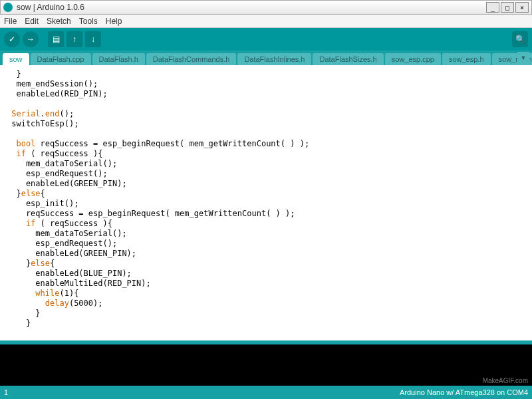 This screenshot has height=399, width=532. What do you see at coordinates (74, 39) in the screenshot?
I see `open-button: ↑` at bounding box center [74, 39].